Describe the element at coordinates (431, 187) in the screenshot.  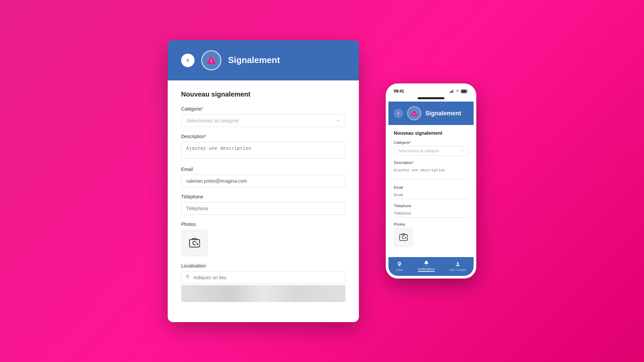
I see `phone-email-label: Email` at that location.